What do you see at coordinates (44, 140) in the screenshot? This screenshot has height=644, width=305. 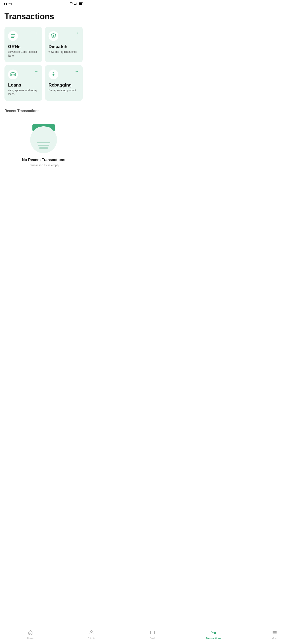 I see `empty-circle-graphic` at bounding box center [44, 140].